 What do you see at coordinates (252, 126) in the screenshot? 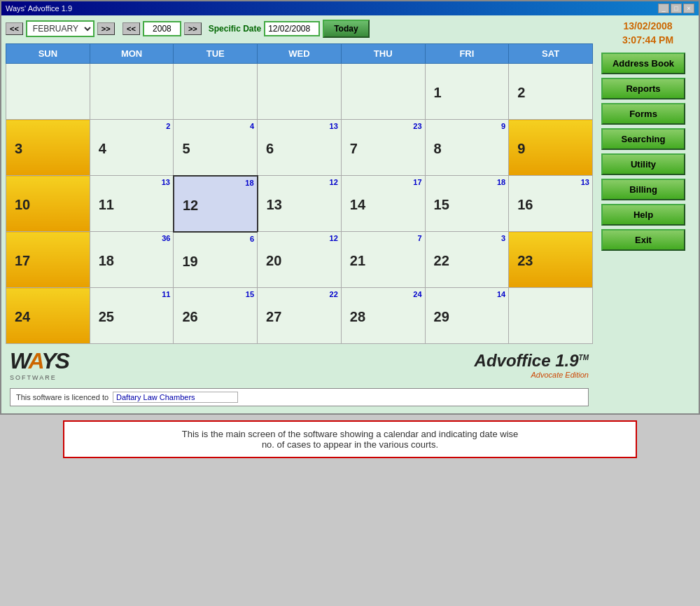
I see `day-badge: 4` at bounding box center [252, 126].